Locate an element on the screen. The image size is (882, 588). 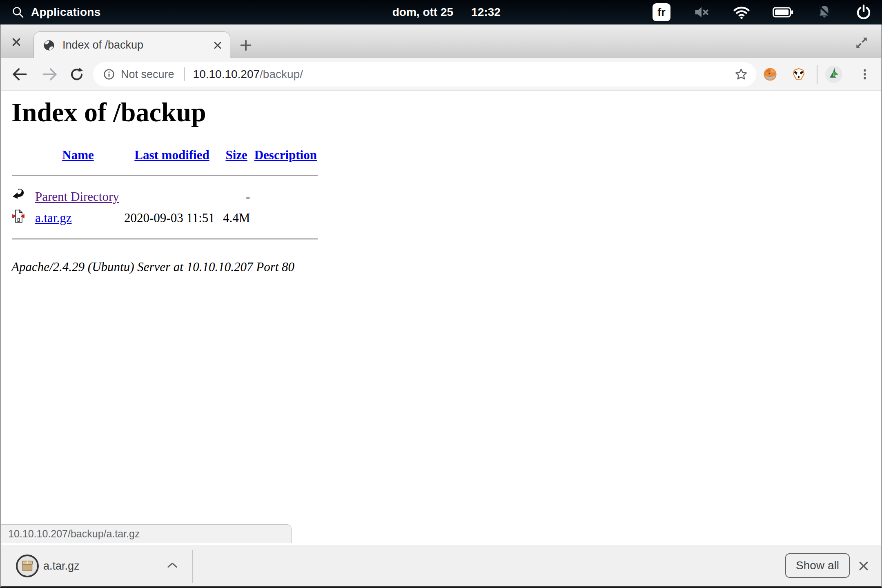
search-icon is located at coordinates (18, 12).